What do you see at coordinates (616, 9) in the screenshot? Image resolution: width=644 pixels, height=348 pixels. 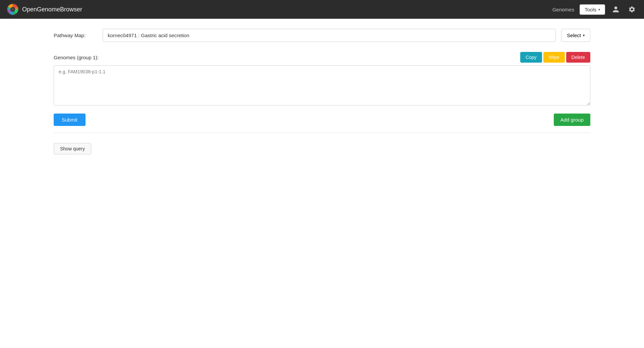 I see `user-icon` at bounding box center [616, 9].